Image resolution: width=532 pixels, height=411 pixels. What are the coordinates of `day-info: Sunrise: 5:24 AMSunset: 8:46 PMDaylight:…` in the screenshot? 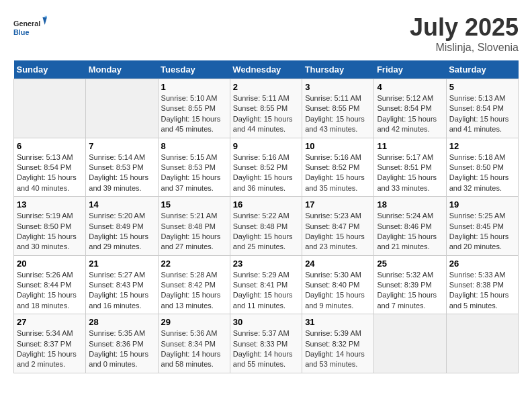 It's located at (407, 231).